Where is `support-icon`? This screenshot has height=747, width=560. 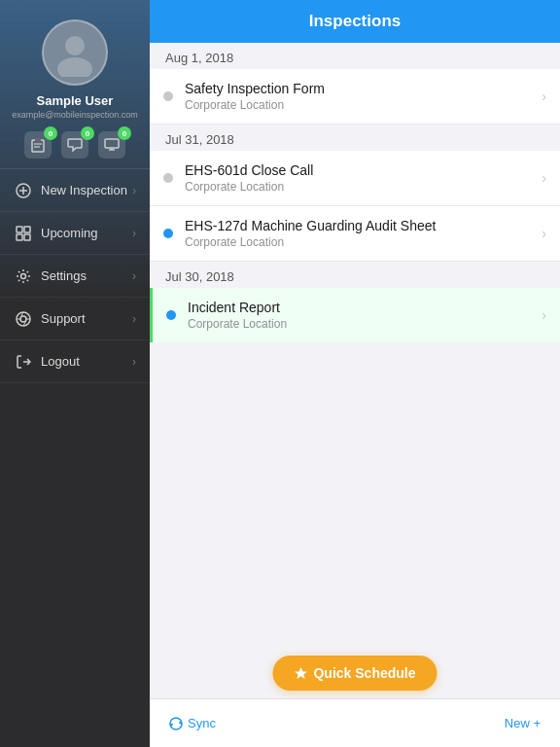
support-icon is located at coordinates (23, 319).